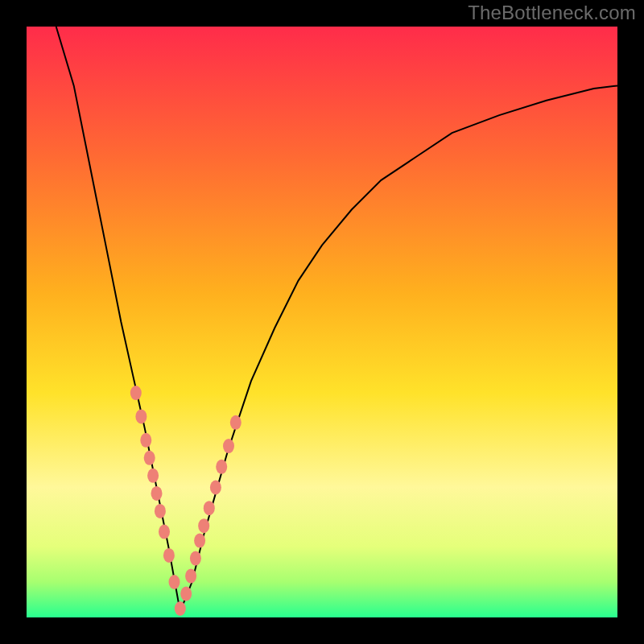 The width and height of the screenshot is (644, 644). Describe the element at coordinates (552, 13) in the screenshot. I see `watermark-label: TheBottleneck.com` at that location.